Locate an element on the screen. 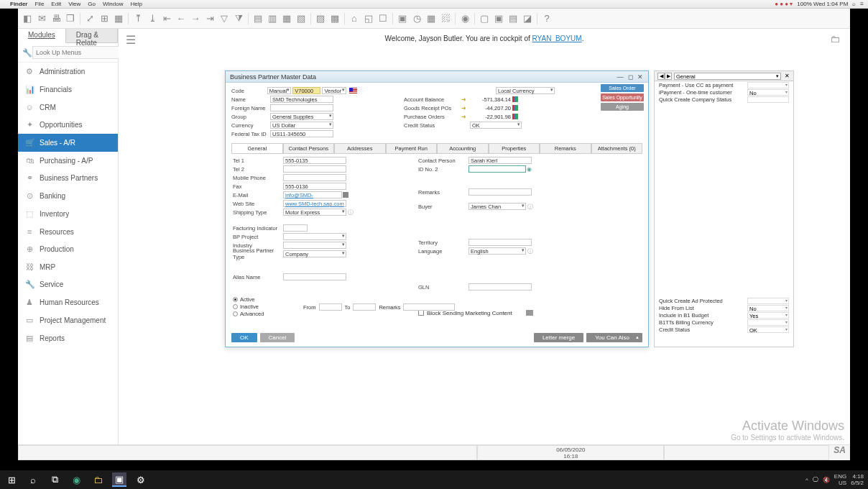 Image resolution: width=868 pixels, height=489 pixels. tb-msg-icon: ◱ is located at coordinates (369, 19).